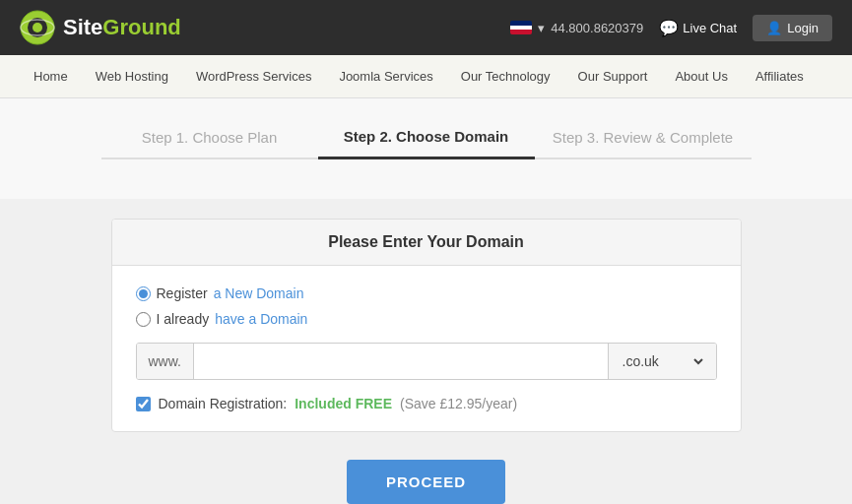 The width and height of the screenshot is (852, 504). I want to click on step-3: Step 3. Review & Complete, so click(643, 144).